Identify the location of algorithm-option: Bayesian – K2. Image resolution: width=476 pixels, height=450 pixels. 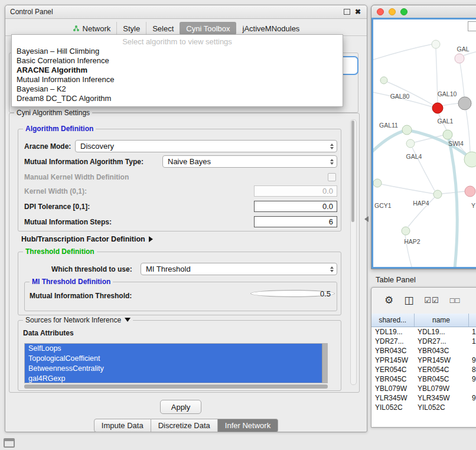
(177, 89).